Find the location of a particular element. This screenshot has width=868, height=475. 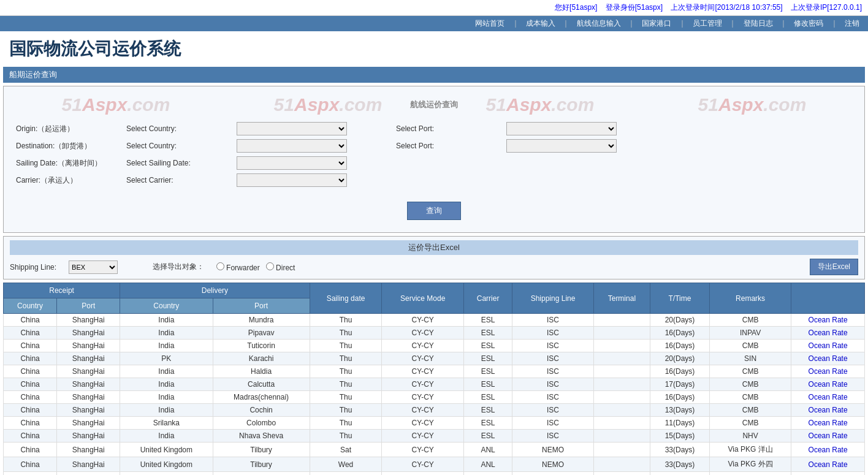

delivery-country: Srilanka is located at coordinates (167, 423).